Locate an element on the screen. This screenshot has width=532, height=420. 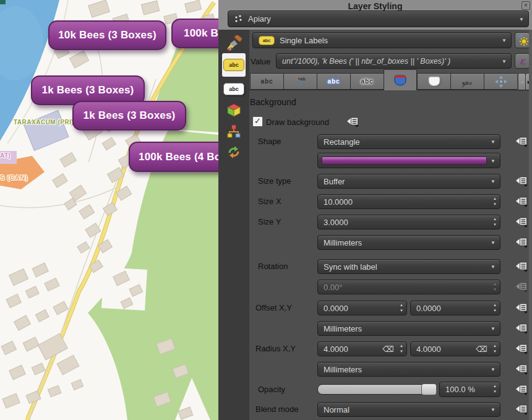
draw-background-label: Draw background is located at coordinates (309, 122).